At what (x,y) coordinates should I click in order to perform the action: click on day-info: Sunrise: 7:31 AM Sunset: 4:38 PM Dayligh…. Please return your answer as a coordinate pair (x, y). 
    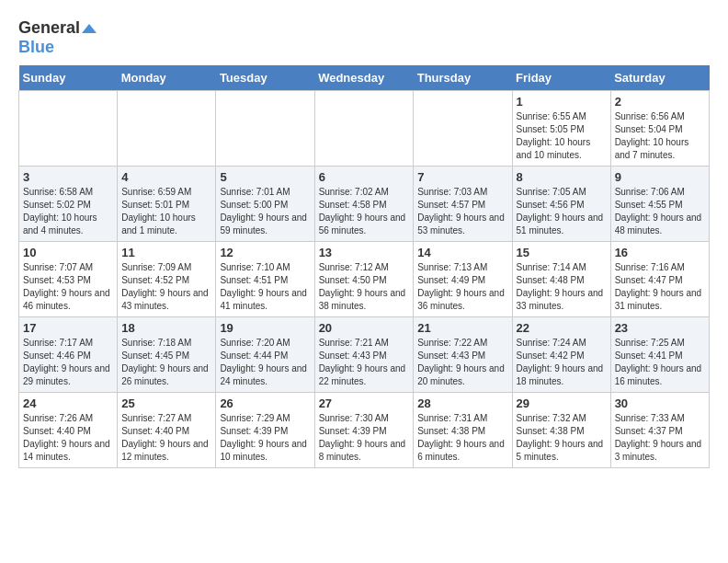
    Looking at the image, I should click on (462, 438).